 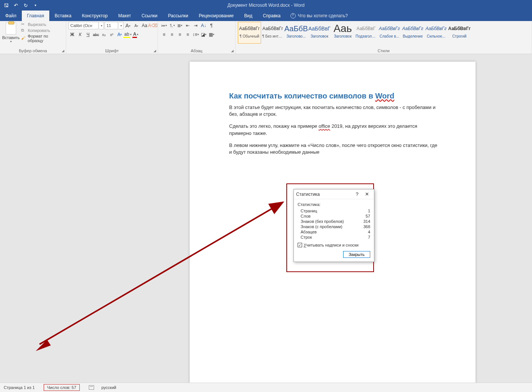 What do you see at coordinates (72, 35) in the screenshot?
I see `bold-button: Ж` at bounding box center [72, 35].